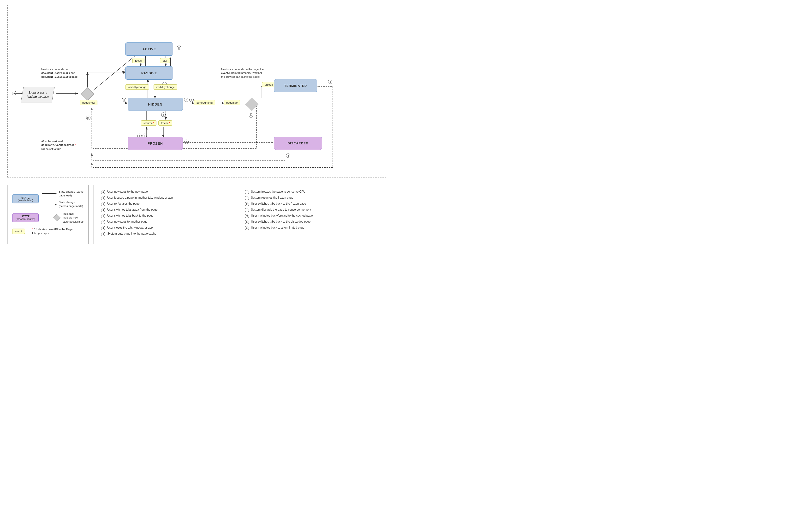  What do you see at coordinates (89, 103) in the screenshot?
I see `event-pageshow: pageshow` at bounding box center [89, 103].